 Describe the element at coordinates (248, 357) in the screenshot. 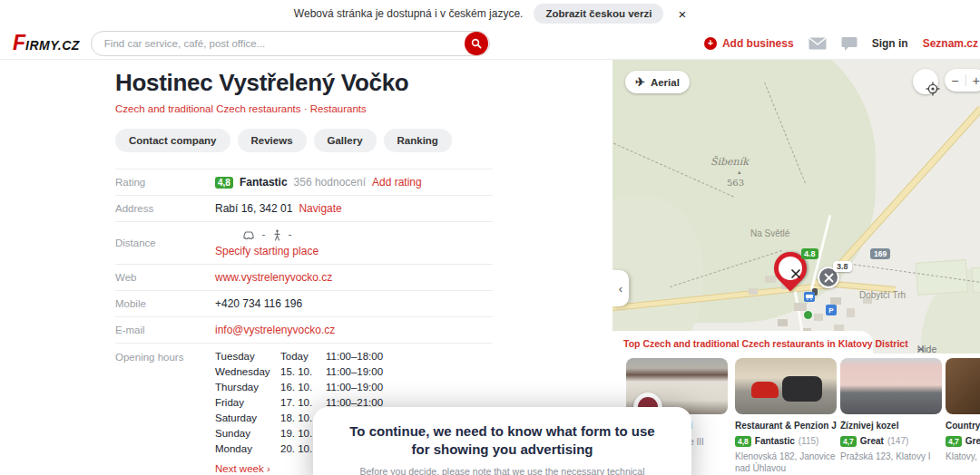

I see `hours-day: Tuesday` at that location.